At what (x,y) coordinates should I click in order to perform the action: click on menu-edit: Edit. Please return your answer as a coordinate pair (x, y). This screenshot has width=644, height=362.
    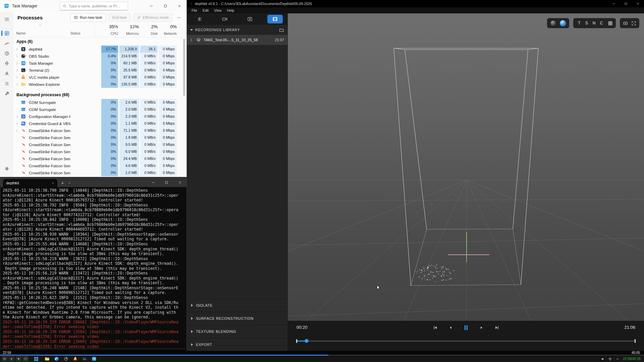
    Looking at the image, I should click on (206, 10).